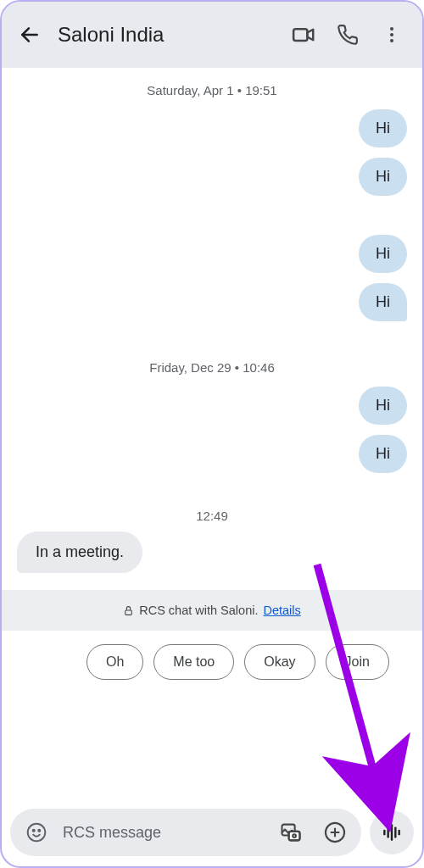 The width and height of the screenshot is (424, 868). I want to click on more-options-button, so click(392, 35).